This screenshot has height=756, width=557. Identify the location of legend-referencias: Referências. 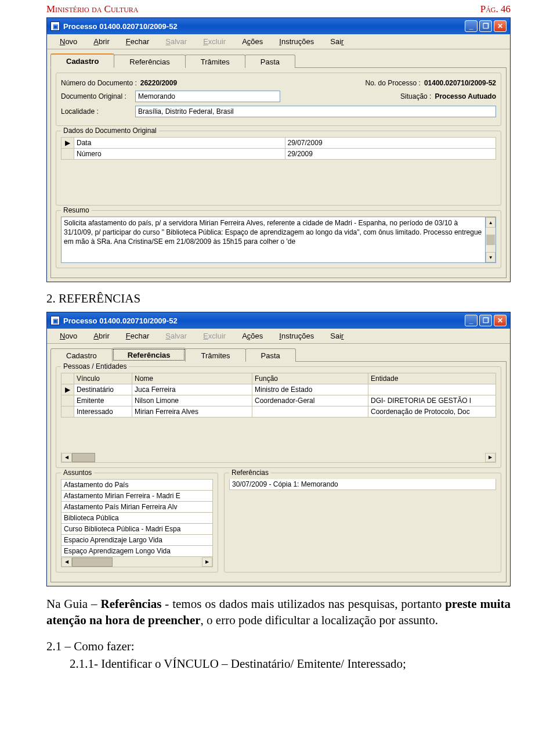
(250, 473).